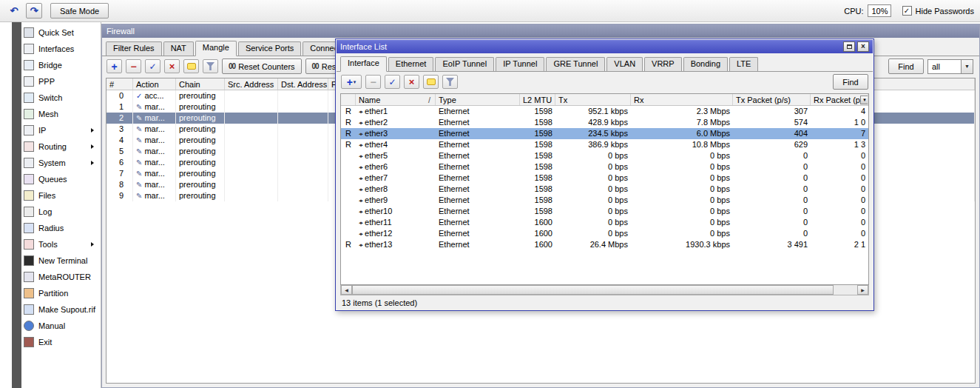 This screenshot has width=980, height=388. Describe the element at coordinates (605, 167) in the screenshot. I see `table-row-ether6: ◂▸ether6Ethernet15980 bps0 bps00` at that location.